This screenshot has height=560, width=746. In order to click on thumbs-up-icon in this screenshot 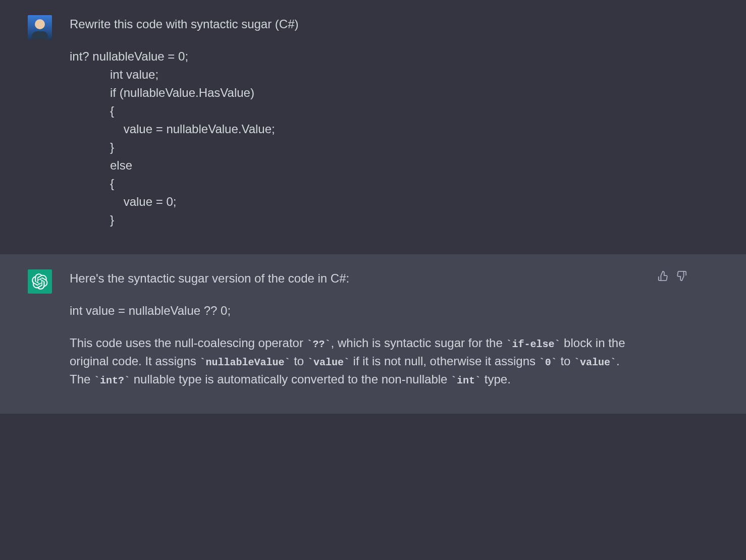, I will do `click(663, 276)`.